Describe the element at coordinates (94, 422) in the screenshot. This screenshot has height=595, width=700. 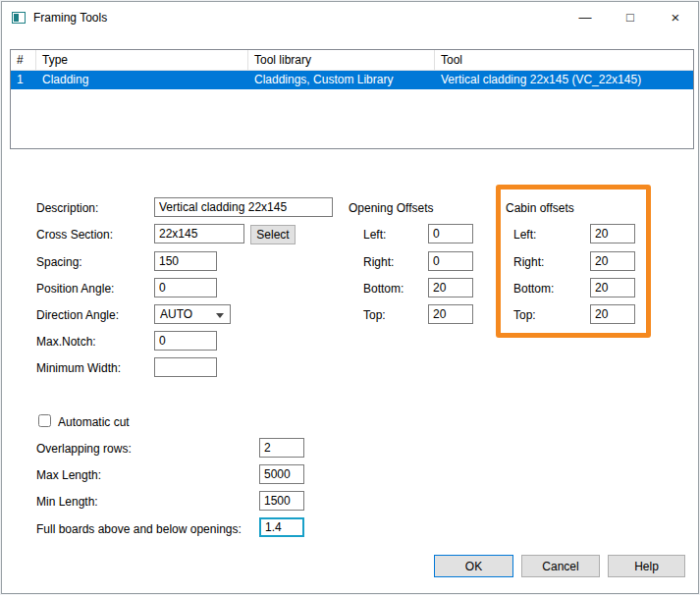
I see `automatic-cut-label: Automatic cut` at that location.